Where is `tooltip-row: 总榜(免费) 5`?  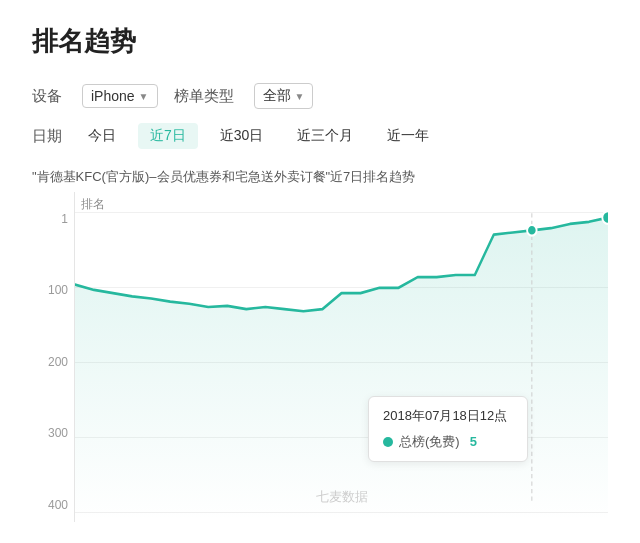 tooltip-row: 总榜(免费) 5 is located at coordinates (448, 442).